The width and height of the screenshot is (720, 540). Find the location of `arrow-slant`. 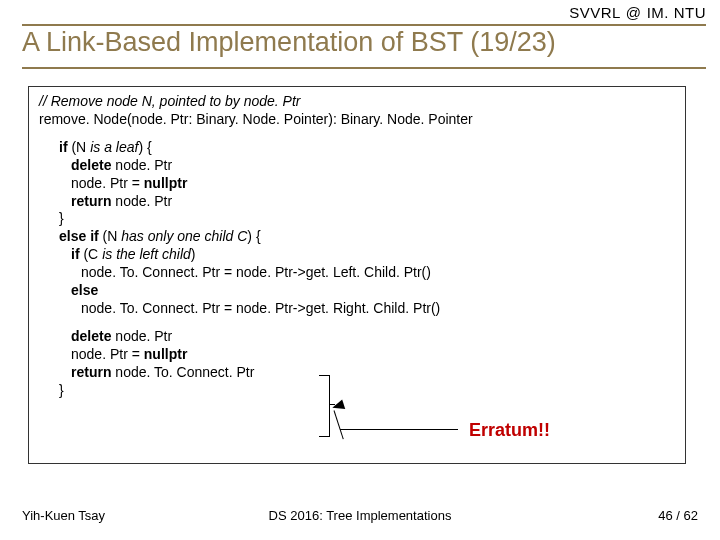

arrow-slant is located at coordinates (339, 424).